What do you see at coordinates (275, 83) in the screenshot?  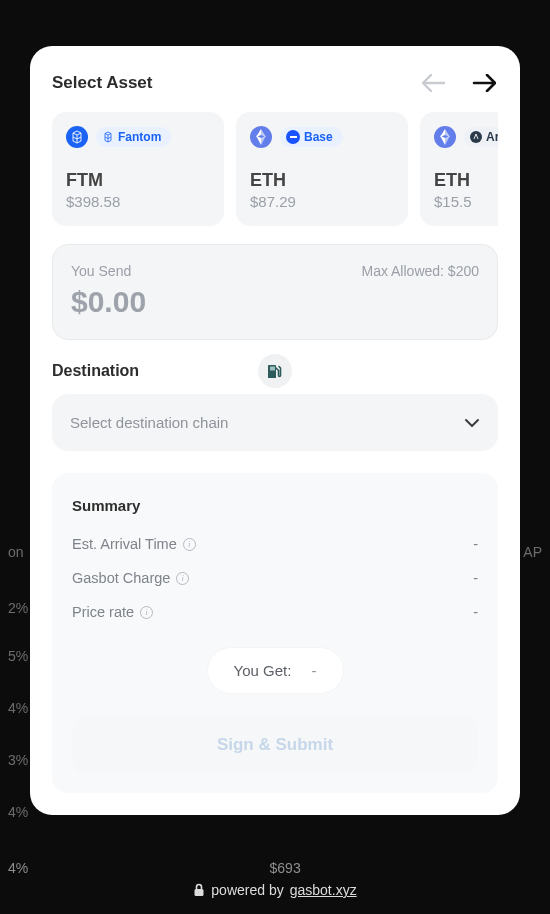 I see `modal-header: Select Asset` at bounding box center [275, 83].